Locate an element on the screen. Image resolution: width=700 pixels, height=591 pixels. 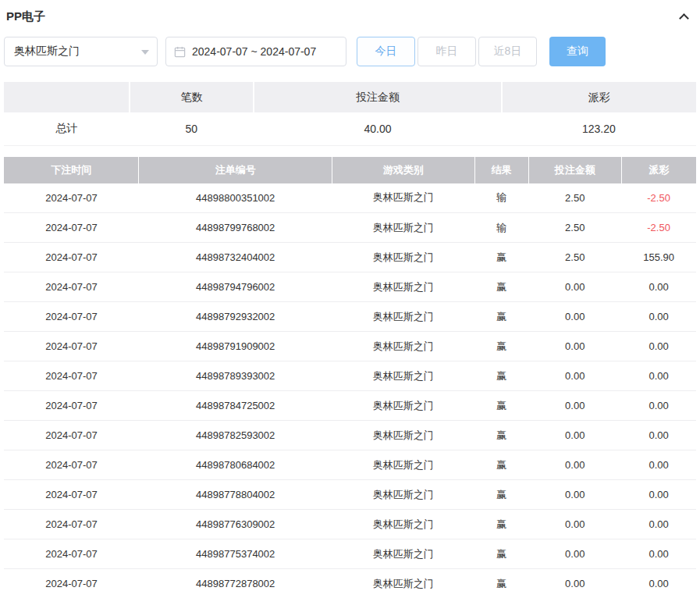
table-row: 2024-07-0744898772878002奥林匹斯之门赢0.000.00 is located at coordinates (350, 580).